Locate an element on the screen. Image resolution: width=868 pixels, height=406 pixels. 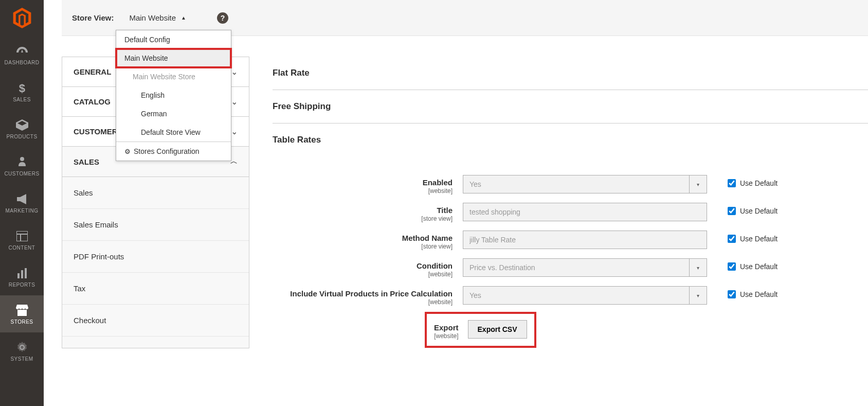
row-virtual: Include Virtual Products in Price Calcul… is located at coordinates (570, 296).